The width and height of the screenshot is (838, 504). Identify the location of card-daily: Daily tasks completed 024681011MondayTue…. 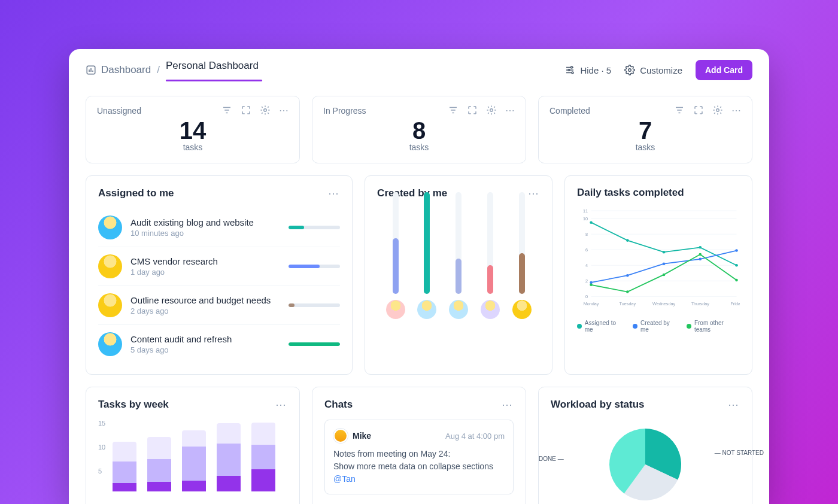
(658, 275).